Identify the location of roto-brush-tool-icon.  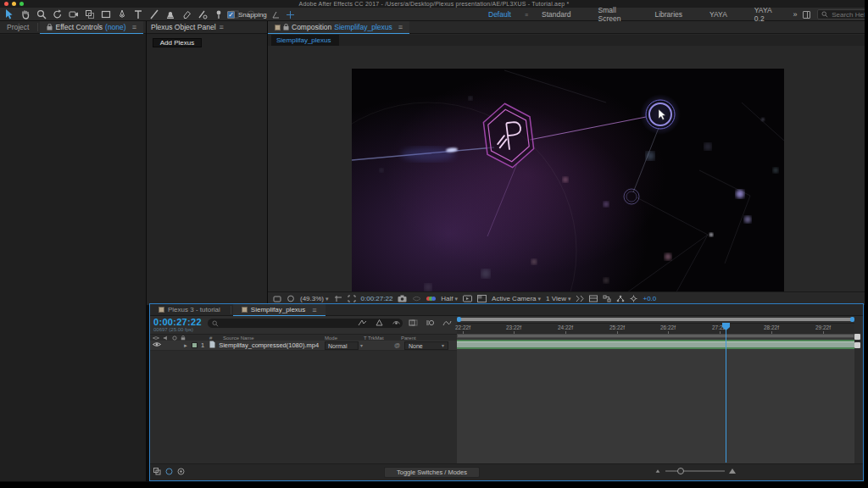
(202, 15).